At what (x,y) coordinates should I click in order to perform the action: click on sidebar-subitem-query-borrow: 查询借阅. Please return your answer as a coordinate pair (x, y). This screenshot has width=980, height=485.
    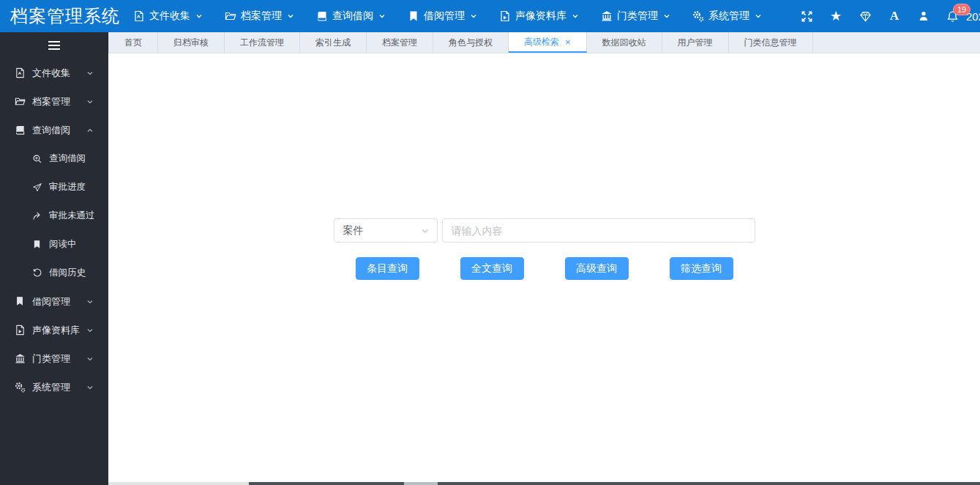
    Looking at the image, I should click on (54, 158).